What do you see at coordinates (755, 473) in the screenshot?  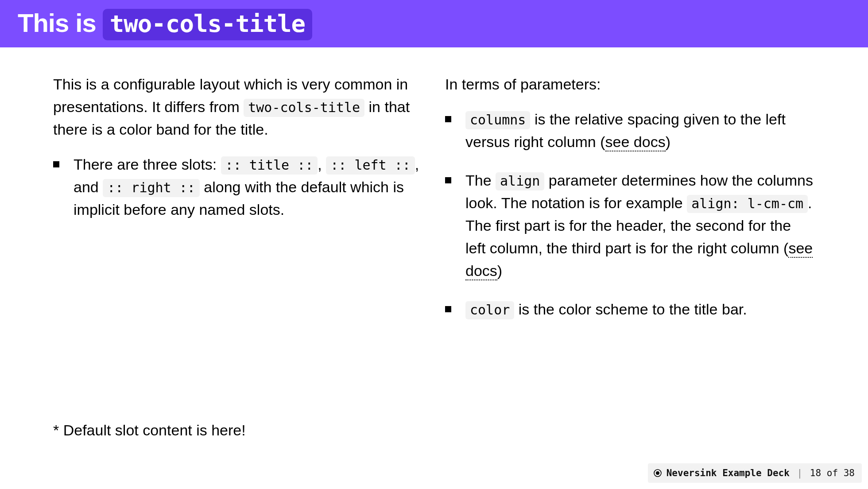 I see `pager: Neversink Example Deck | 18 of 38` at bounding box center [755, 473].